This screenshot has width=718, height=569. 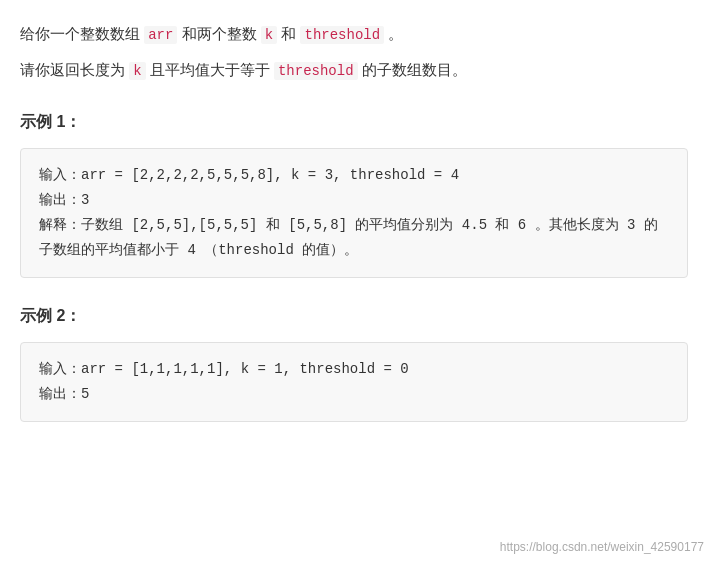 I want to click on example2-title: 示例 2：, so click(x=354, y=316).